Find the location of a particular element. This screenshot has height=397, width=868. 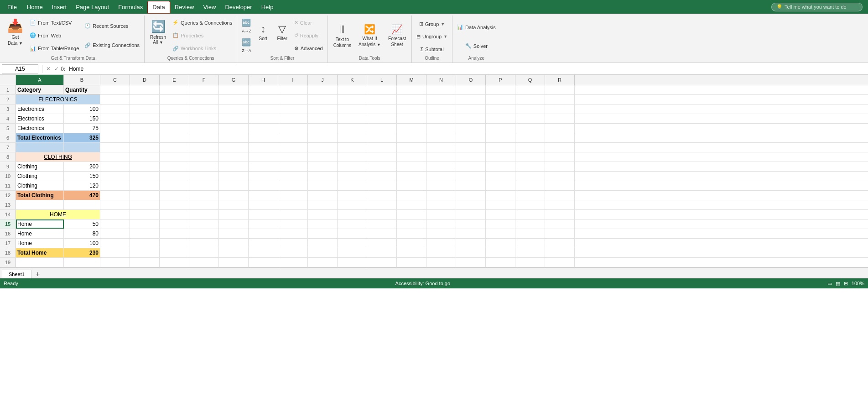

cell-l18 is located at coordinates (382, 253).